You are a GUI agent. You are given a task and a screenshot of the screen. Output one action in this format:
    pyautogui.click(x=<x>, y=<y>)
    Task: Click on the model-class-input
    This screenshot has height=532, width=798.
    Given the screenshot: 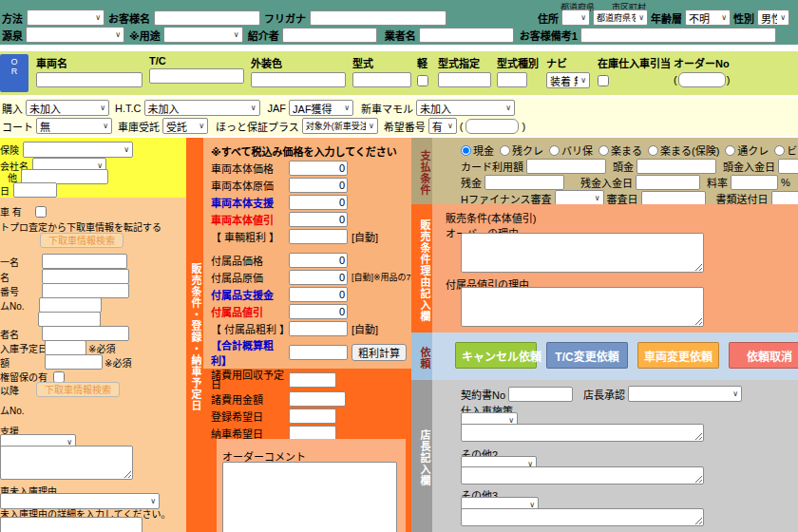 What is the action you would take?
    pyautogui.click(x=512, y=80)
    